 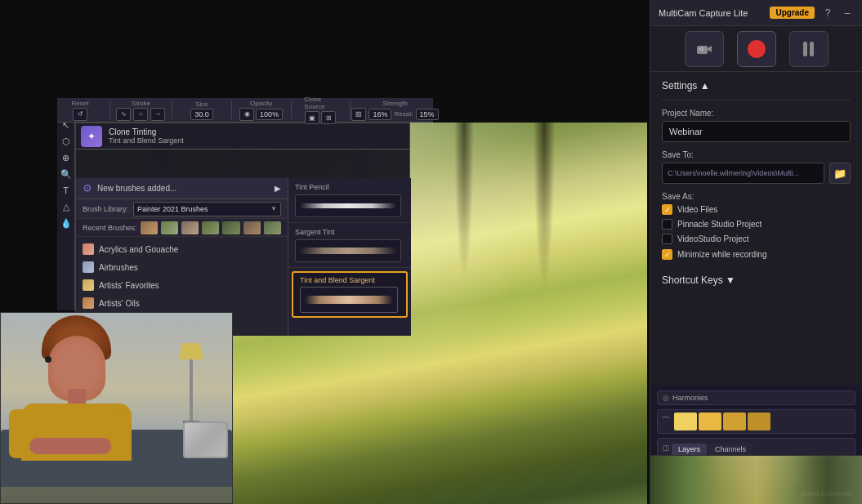 What do you see at coordinates (757, 196) in the screenshot?
I see `save-as-label: Save As:` at bounding box center [757, 196].